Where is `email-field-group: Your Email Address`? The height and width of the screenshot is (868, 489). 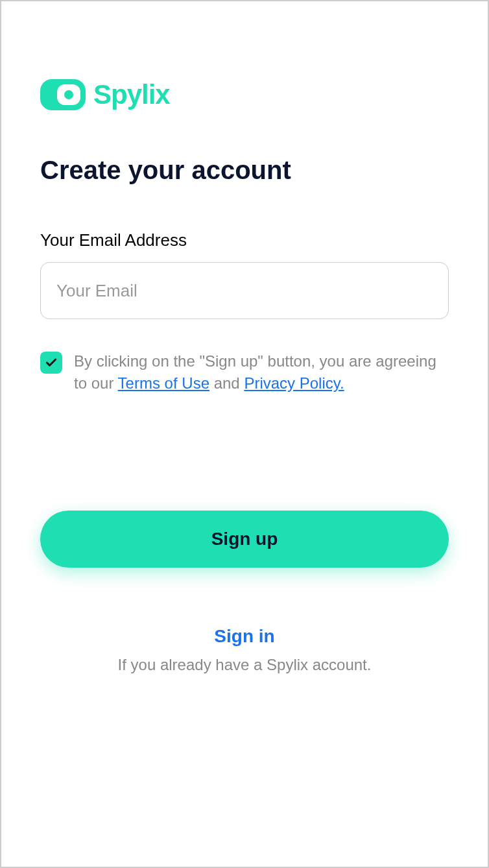
email-field-group: Your Email Address is located at coordinates (244, 291).